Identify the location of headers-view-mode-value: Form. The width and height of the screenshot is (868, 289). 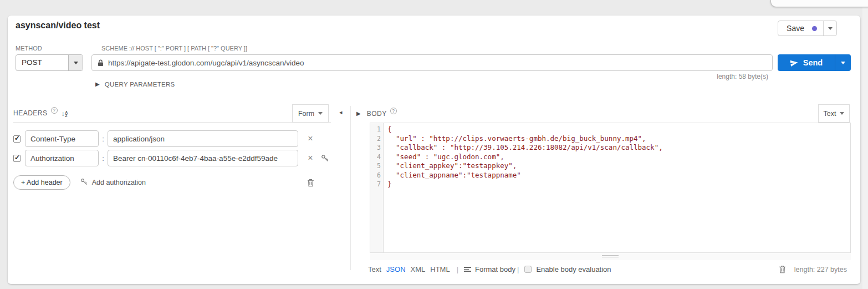
(306, 114).